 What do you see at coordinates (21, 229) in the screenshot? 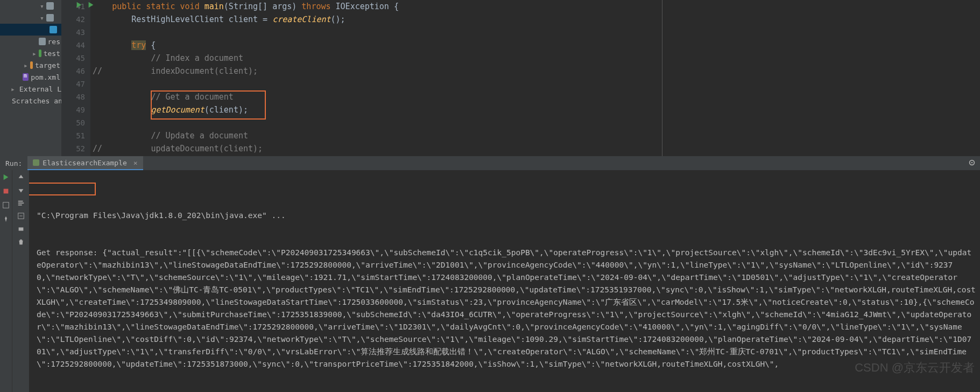
I see `print-icon` at bounding box center [21, 229].